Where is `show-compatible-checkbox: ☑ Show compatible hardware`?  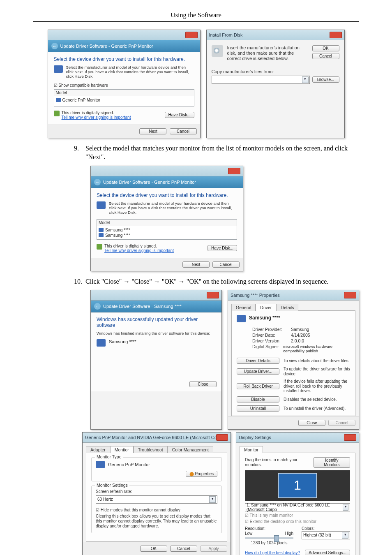 show-compatible-checkbox: ☑ Show compatible hardware is located at coordinates (124, 86).